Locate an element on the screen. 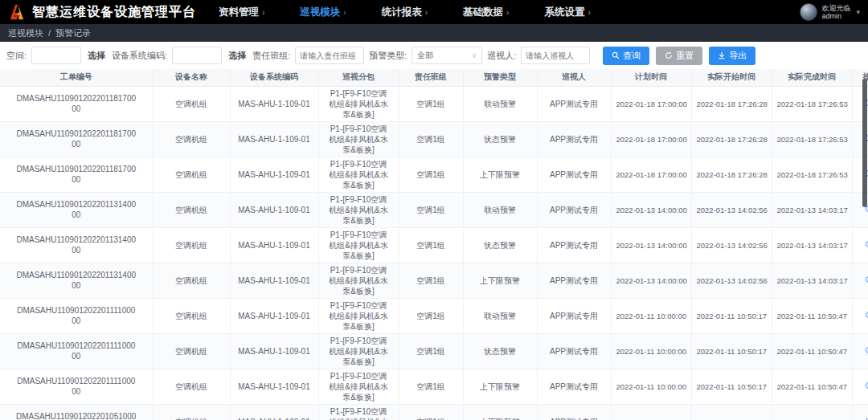 This screenshot has height=420, width=868. breadcrumb: 巡视模块 / 预警记录 is located at coordinates (434, 33).